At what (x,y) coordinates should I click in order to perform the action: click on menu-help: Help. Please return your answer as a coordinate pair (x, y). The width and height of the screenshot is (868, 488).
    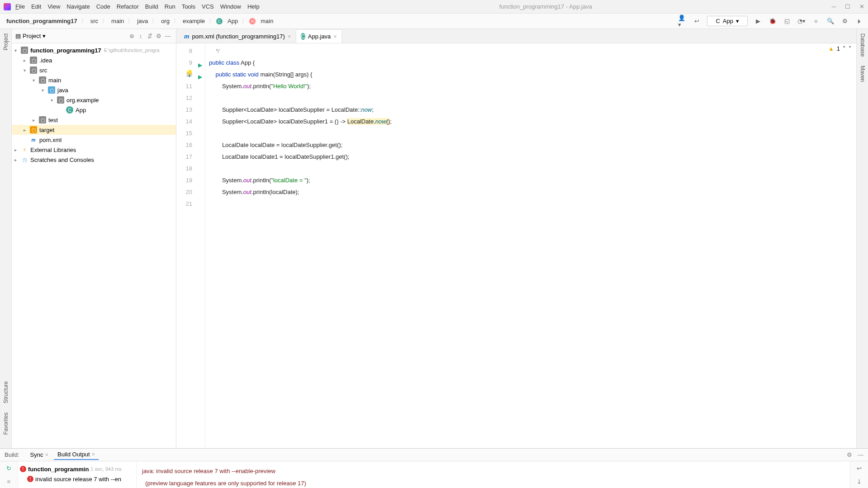
    Looking at the image, I should click on (253, 6).